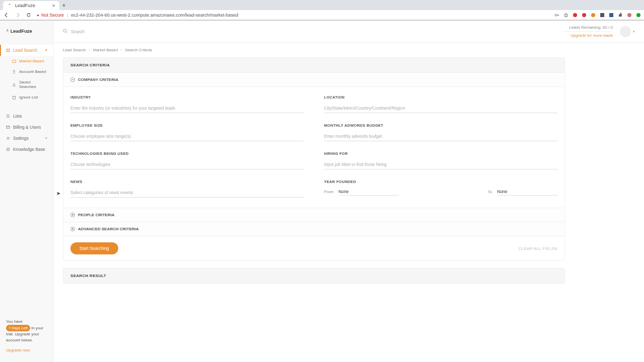 The height and width of the screenshot is (362, 644). I want to click on sidebar: LeadFuze Lead Search ▾ Market Based Acco…, so click(27, 191).